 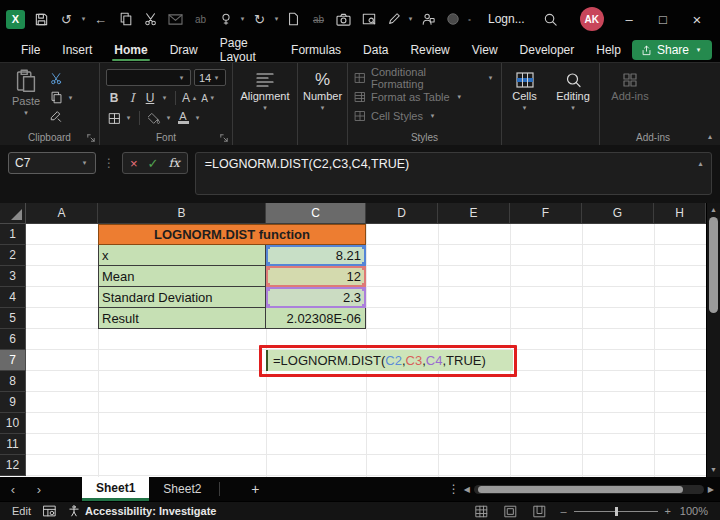 I want to click on tab-formulas: Formulas, so click(x=316, y=50).